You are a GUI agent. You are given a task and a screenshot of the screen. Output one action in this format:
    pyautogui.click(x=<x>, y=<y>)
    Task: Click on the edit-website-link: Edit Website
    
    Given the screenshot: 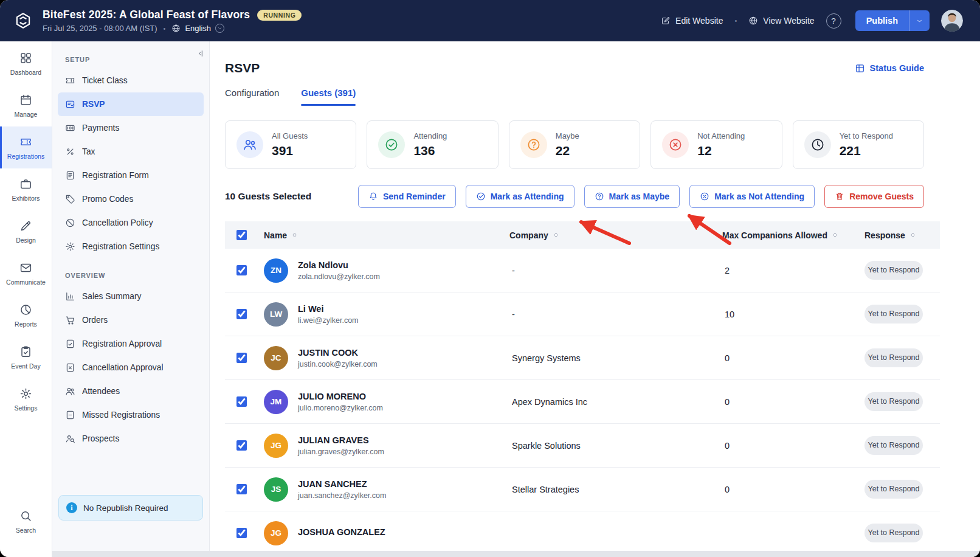 What is the action you would take?
    pyautogui.click(x=692, y=21)
    